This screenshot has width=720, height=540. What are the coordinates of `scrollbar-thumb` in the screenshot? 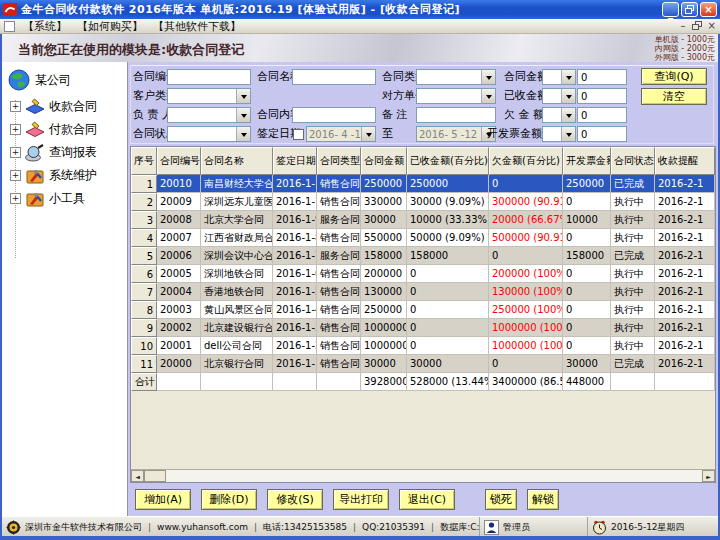 It's located at (155, 476).